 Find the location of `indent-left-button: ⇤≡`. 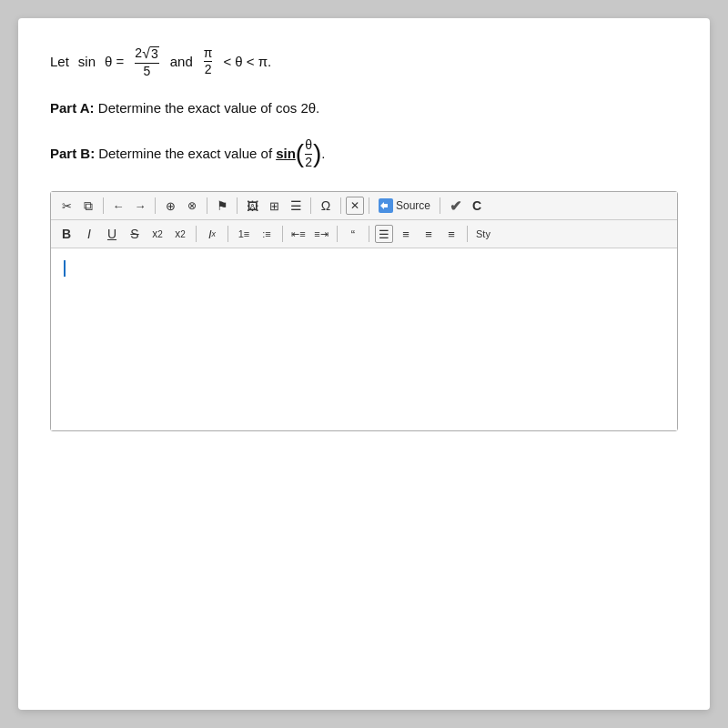

indent-left-button: ⇤≡ is located at coordinates (298, 234).